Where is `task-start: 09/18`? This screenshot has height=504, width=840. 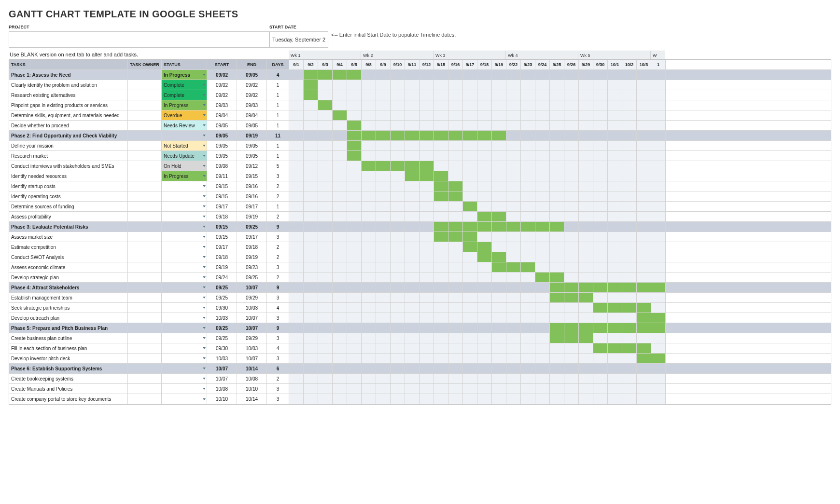
task-start: 09/18 is located at coordinates (222, 257).